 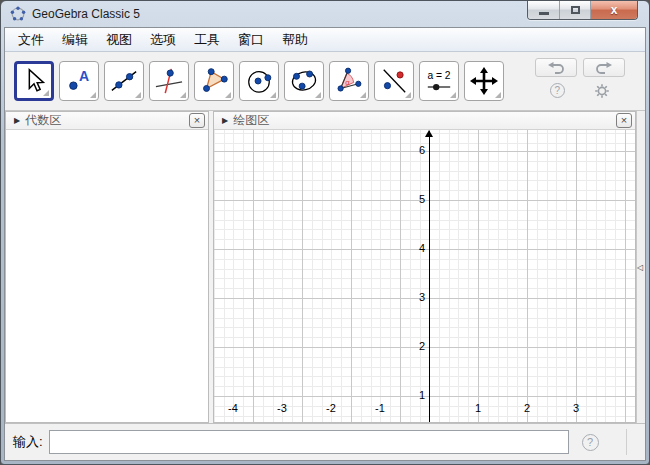 What do you see at coordinates (124, 81) in the screenshot?
I see `tool-line-button` at bounding box center [124, 81].